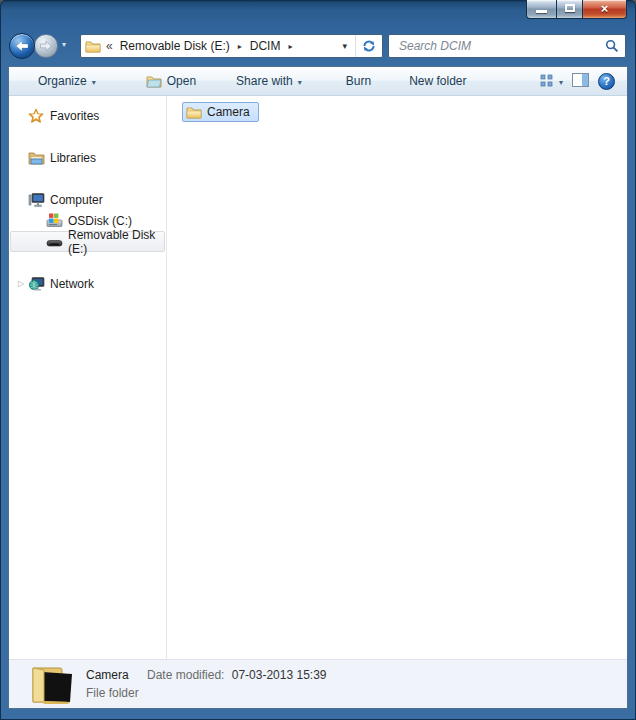 This screenshot has width=636, height=720. I want to click on refresh-icon, so click(369, 46).